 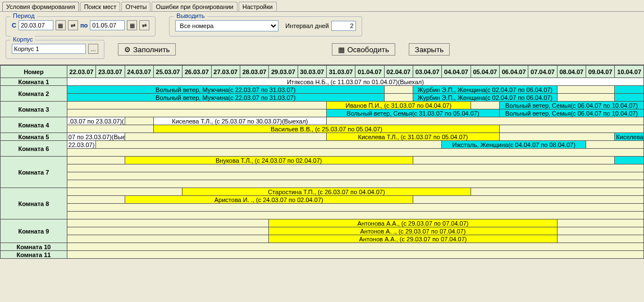 I want to click on tab-0: Условия формирования, so click(x=40, y=7).